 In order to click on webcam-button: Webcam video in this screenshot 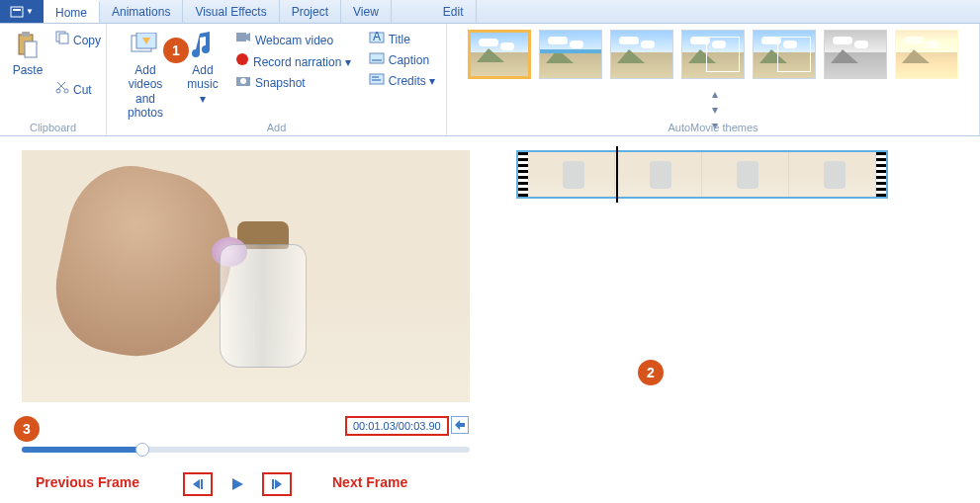, I will do `click(293, 40)`.